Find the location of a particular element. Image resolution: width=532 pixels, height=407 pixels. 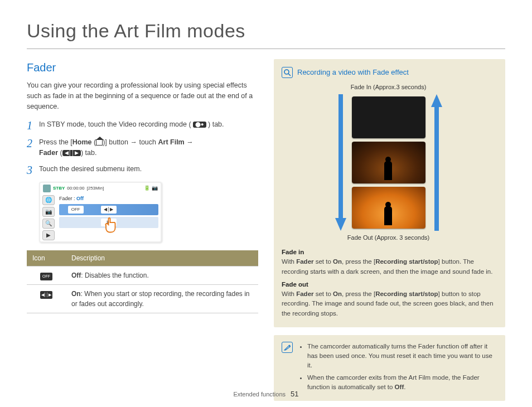

step2-d: touch is located at coordinates (148, 142).